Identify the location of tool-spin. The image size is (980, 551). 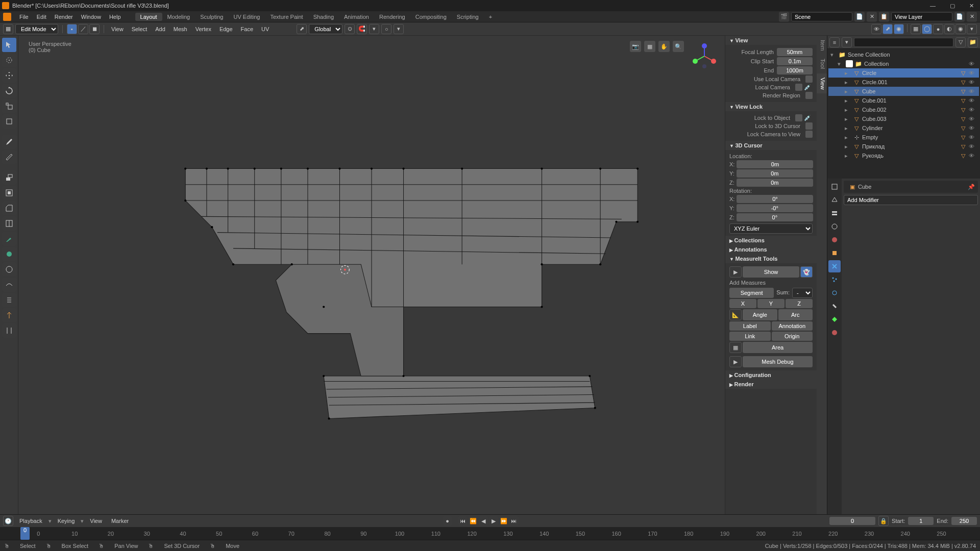
(9, 269).